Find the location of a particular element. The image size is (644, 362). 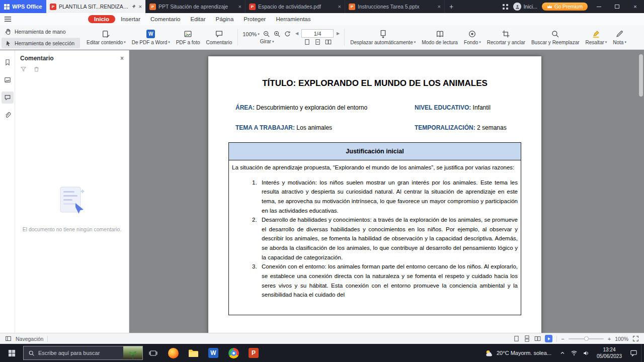

pdf-to-word-button: W De PDF a Word▾ is located at coordinates (151, 37).